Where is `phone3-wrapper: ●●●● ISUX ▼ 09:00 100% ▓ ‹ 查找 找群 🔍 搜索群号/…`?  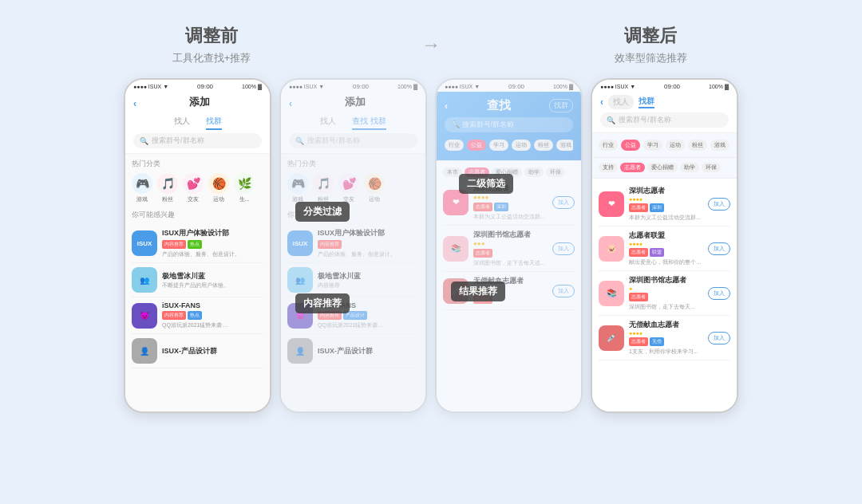 phone3-wrapper: ●●●● ISUX ▼ 09:00 100% ▓ ‹ 查找 找群 🔍 搜索群号/… is located at coordinates (509, 246).